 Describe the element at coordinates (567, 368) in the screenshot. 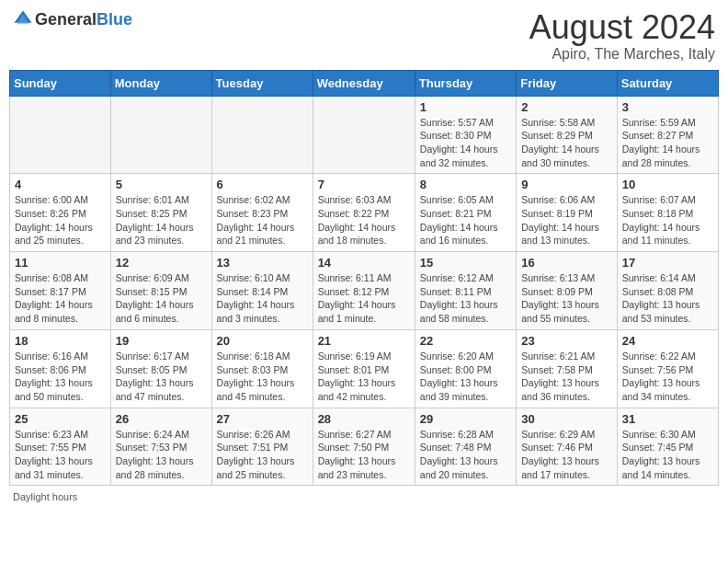

I see `calendar-cell: 23Sunrise: 6:21 AMSunset: 7:58 PMDayligh…` at that location.